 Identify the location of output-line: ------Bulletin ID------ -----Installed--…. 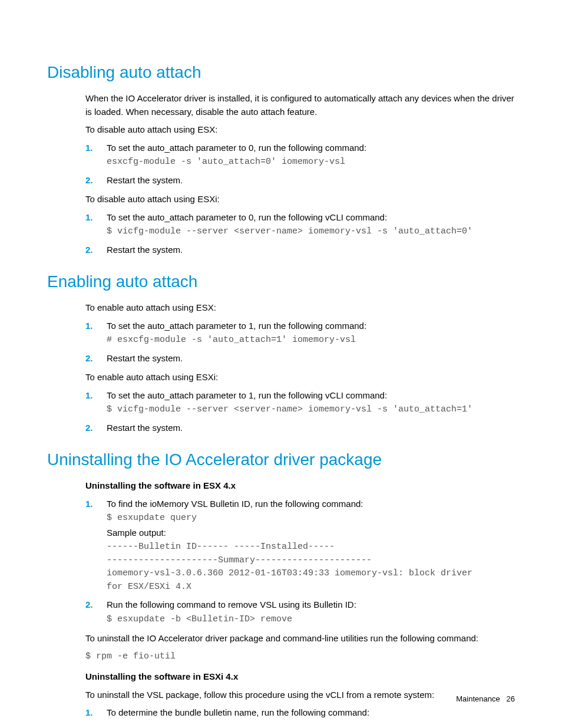
(311, 547).